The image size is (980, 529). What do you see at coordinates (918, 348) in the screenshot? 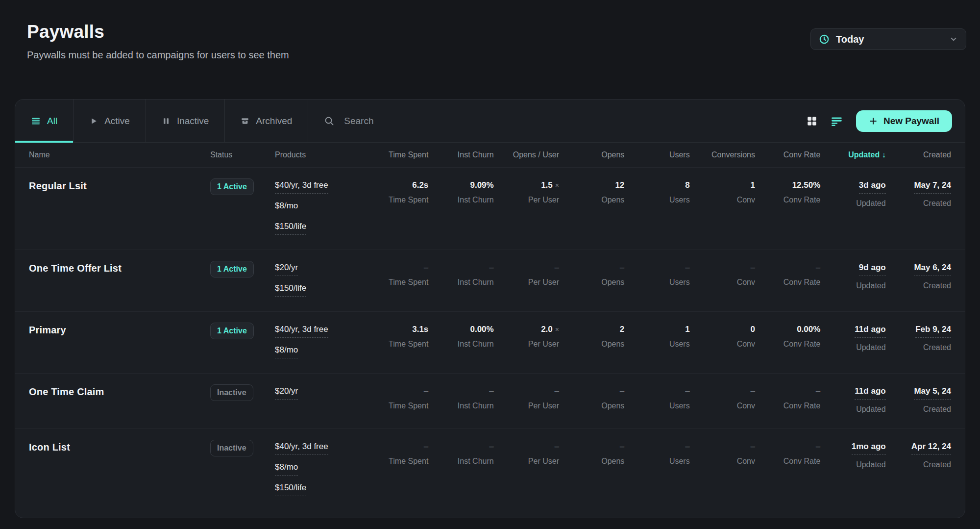
I see `metric-label: Created` at bounding box center [918, 348].